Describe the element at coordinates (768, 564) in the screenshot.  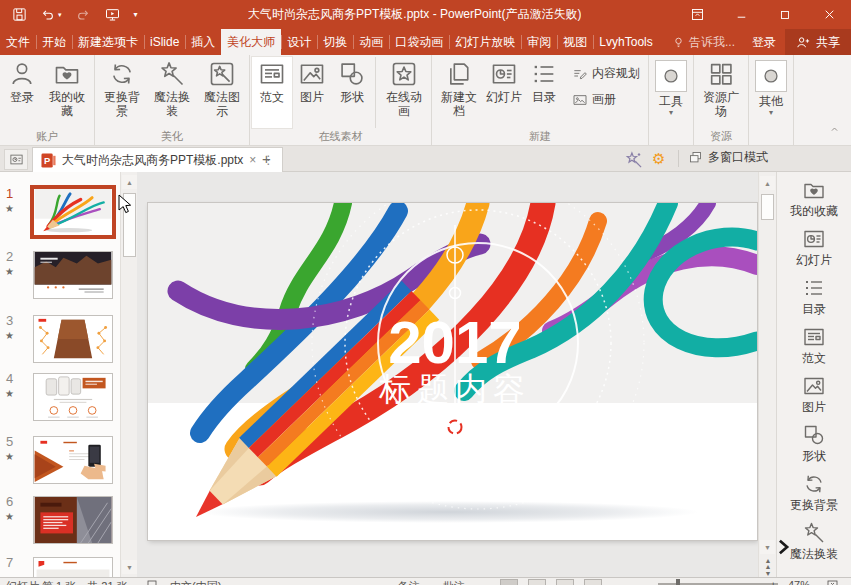
I see `previous-slide-button: ▲▲` at that location.